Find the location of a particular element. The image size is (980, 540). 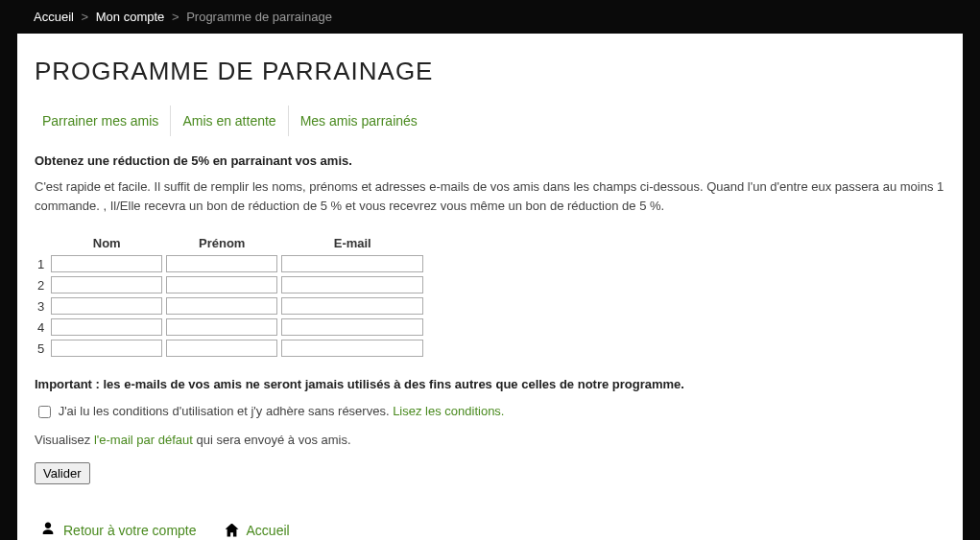

breadcrumb-home: Accueil is located at coordinates (54, 17).